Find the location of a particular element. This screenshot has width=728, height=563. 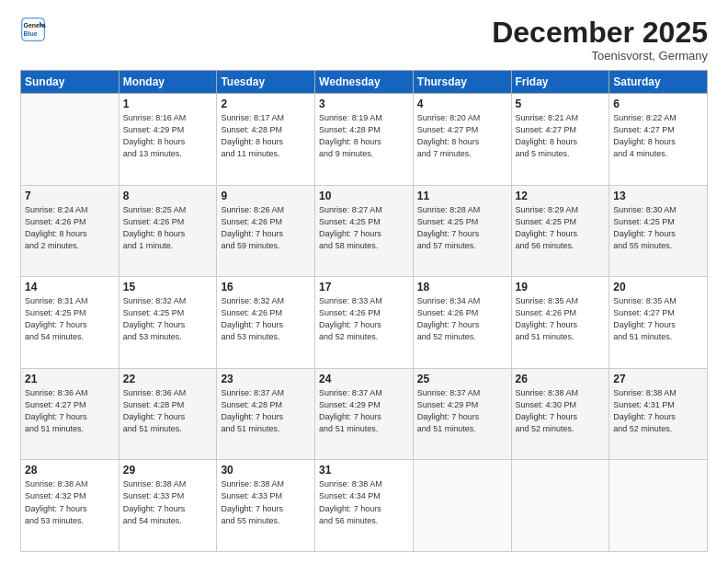

logo: General Blue is located at coordinates (33, 29).